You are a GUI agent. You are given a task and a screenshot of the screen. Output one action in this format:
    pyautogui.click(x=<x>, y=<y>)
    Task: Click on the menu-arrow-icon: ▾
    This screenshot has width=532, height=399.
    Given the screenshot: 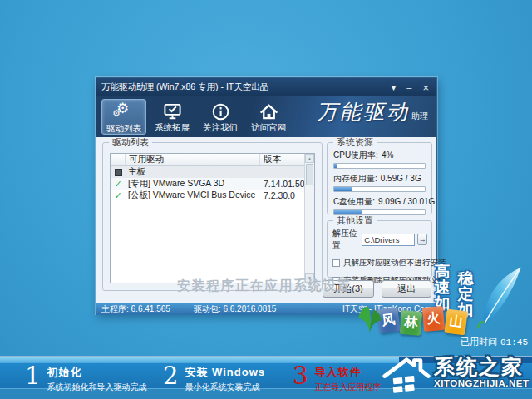 What is the action you would take?
    pyautogui.click(x=394, y=88)
    